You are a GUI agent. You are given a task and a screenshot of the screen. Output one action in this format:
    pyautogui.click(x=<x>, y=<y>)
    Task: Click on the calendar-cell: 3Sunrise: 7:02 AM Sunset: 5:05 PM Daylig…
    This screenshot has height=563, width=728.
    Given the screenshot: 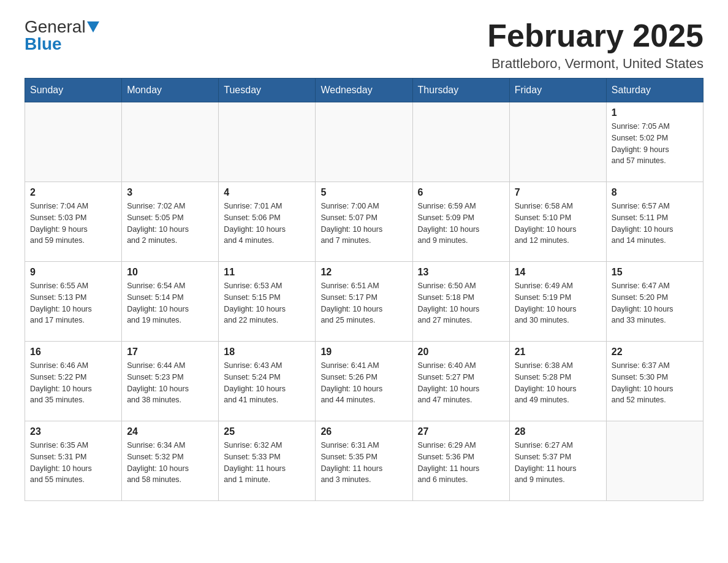 What is the action you would take?
    pyautogui.click(x=170, y=222)
    